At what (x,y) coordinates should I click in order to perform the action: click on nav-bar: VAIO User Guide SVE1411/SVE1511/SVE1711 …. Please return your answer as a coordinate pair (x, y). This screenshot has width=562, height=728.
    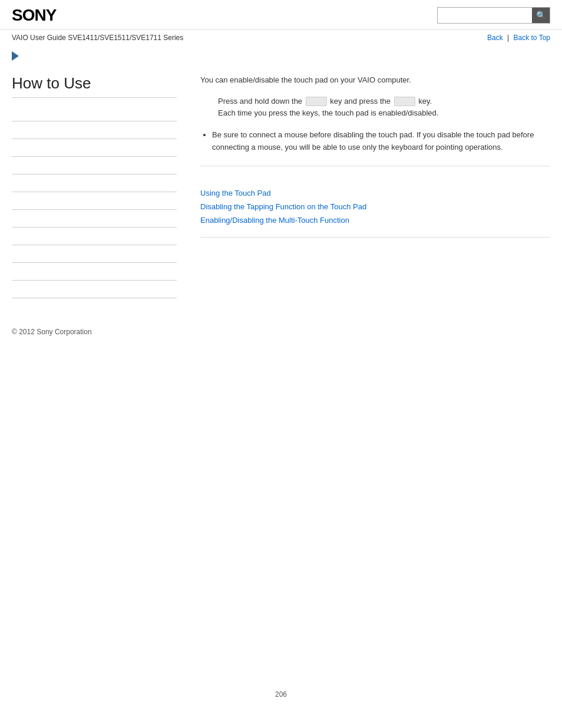
    Looking at the image, I should click on (281, 38).